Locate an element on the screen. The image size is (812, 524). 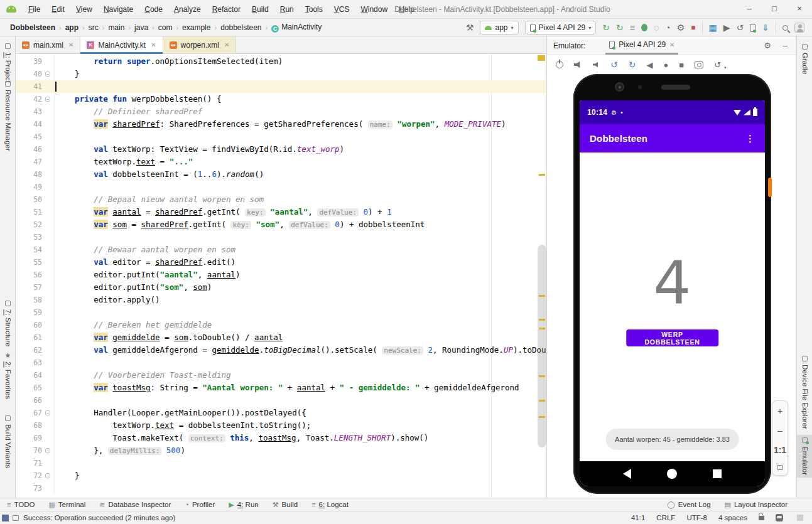
sidebar-item-emulator: Emulator is located at coordinates (804, 456).